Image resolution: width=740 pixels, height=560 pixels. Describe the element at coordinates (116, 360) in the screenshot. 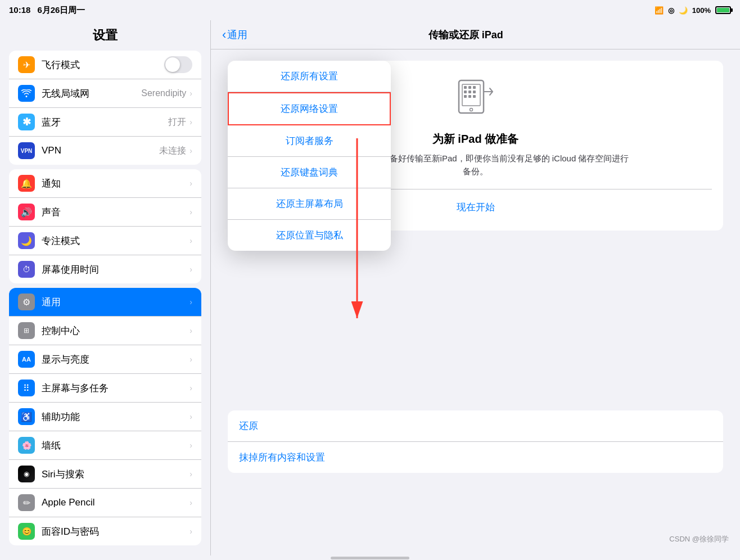

I see `sidebar-label-display: 显示与亮度` at that location.